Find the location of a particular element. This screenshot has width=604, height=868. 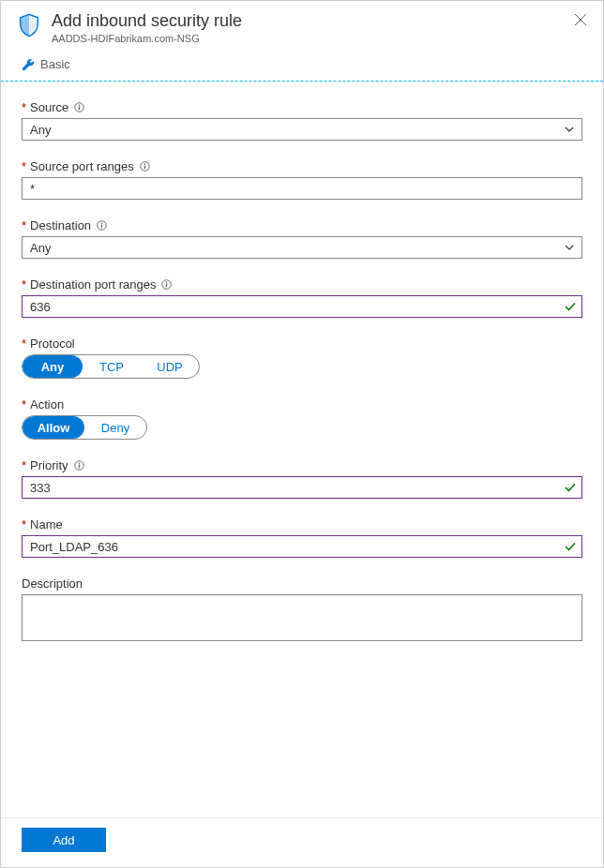

protocol-tcp: TCP is located at coordinates (112, 367).